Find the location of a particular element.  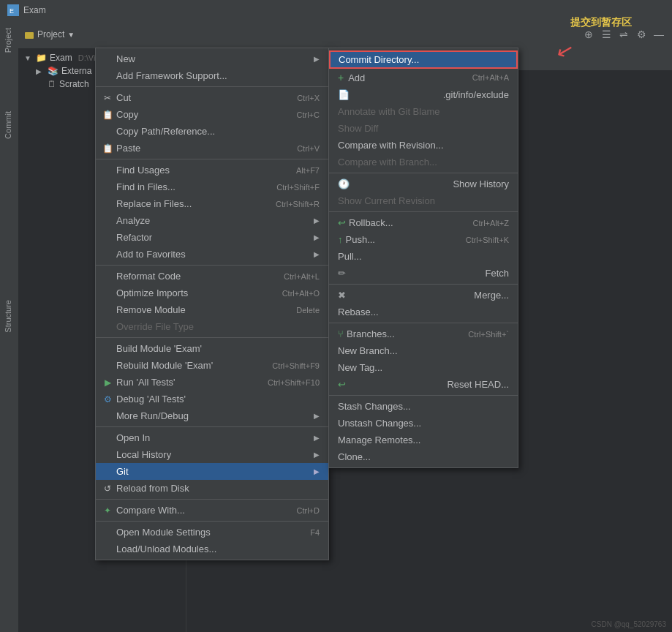

tab-project: Project is located at coordinates (8, 40).